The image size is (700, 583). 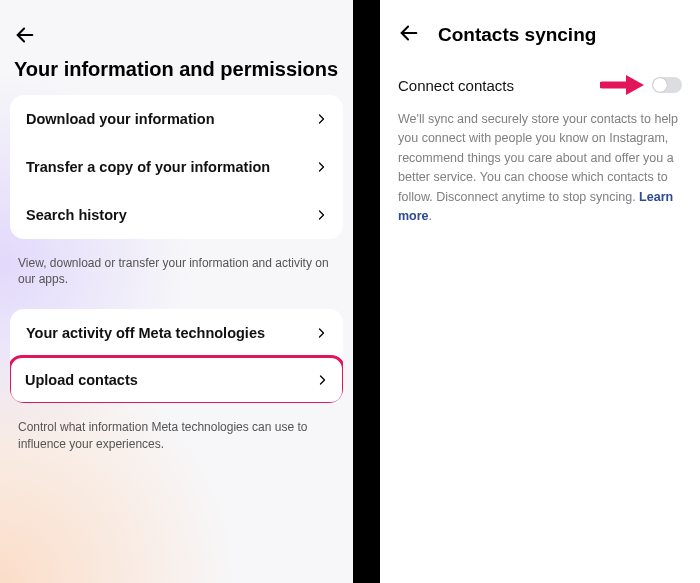 What do you see at coordinates (176, 443) in the screenshot?
I see `group2-caption: Control what information Meta technologi…` at bounding box center [176, 443].